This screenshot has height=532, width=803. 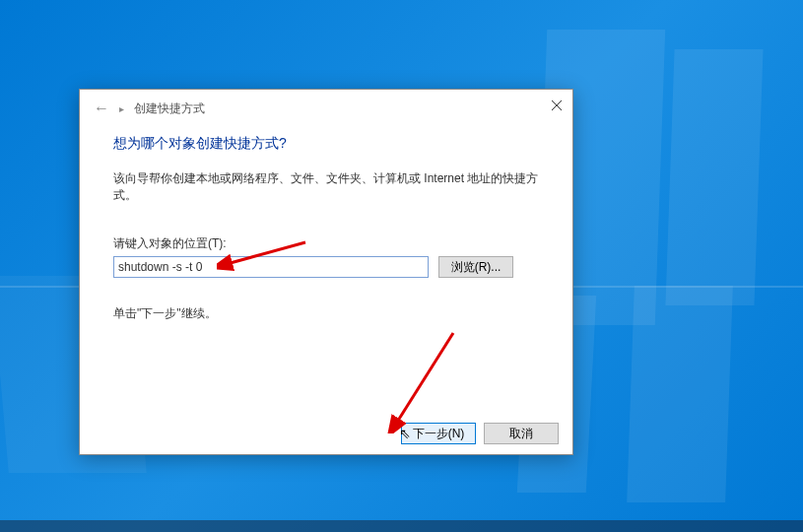 What do you see at coordinates (122, 108) in the screenshot?
I see `chevron-icon: ▸` at bounding box center [122, 108].